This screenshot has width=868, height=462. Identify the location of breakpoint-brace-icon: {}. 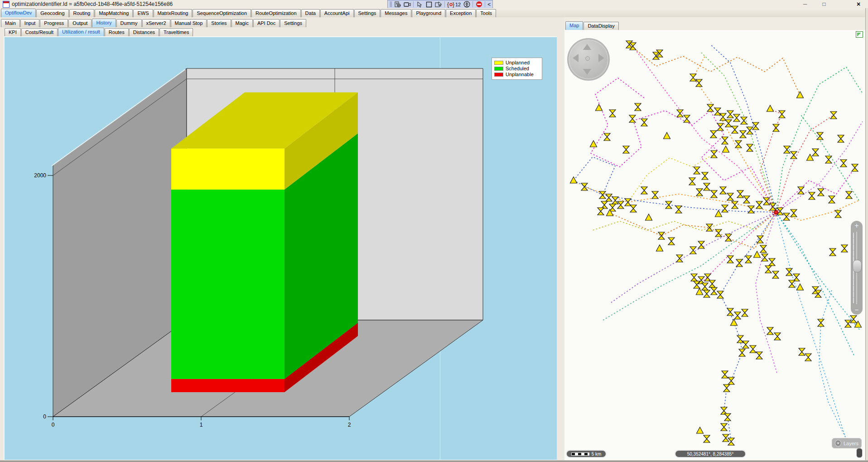
(451, 5).